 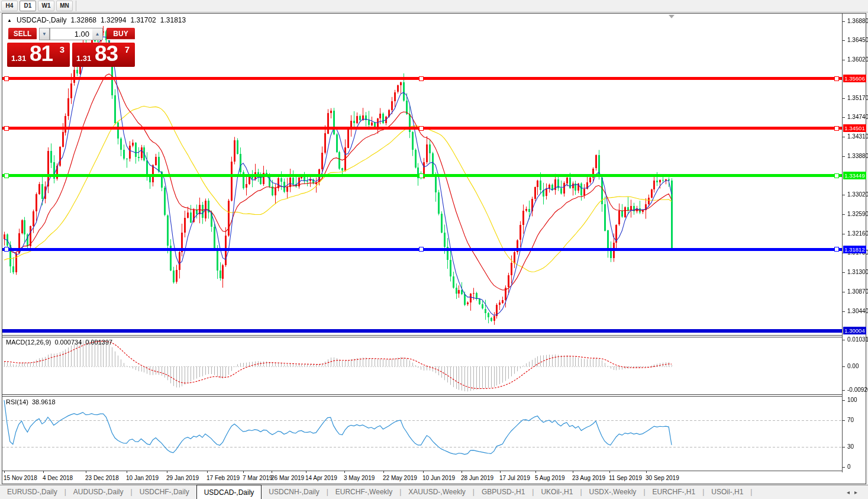 I want to click on date-label: 4 Dec 2018, so click(x=58, y=478).